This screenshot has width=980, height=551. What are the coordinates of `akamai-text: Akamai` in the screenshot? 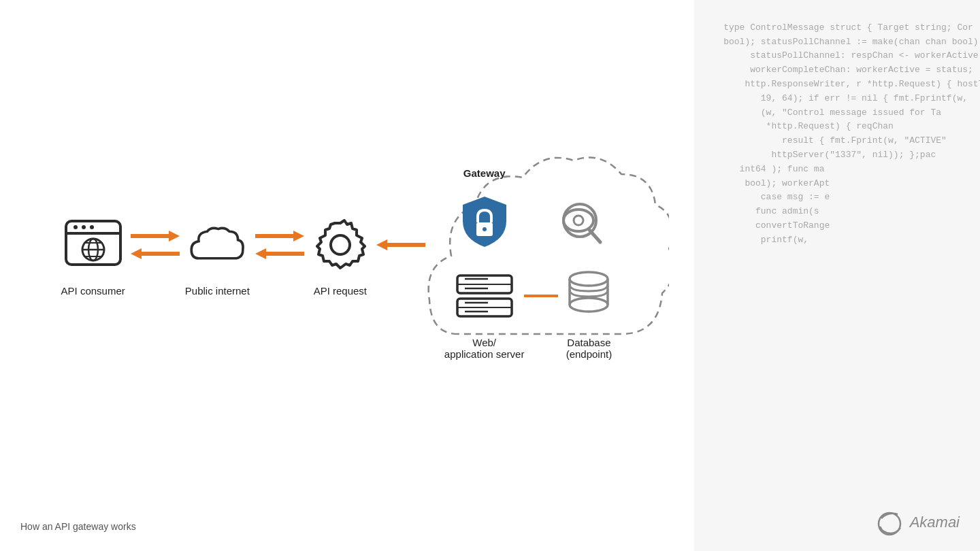 It's located at (935, 522).